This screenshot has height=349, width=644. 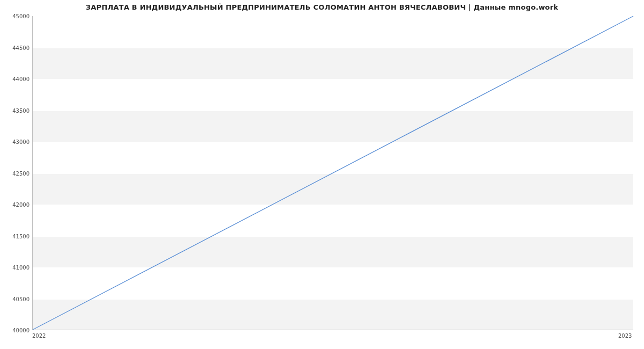 What do you see at coordinates (15, 142) in the screenshot?
I see `y-tick-label: 43000` at bounding box center [15, 142].